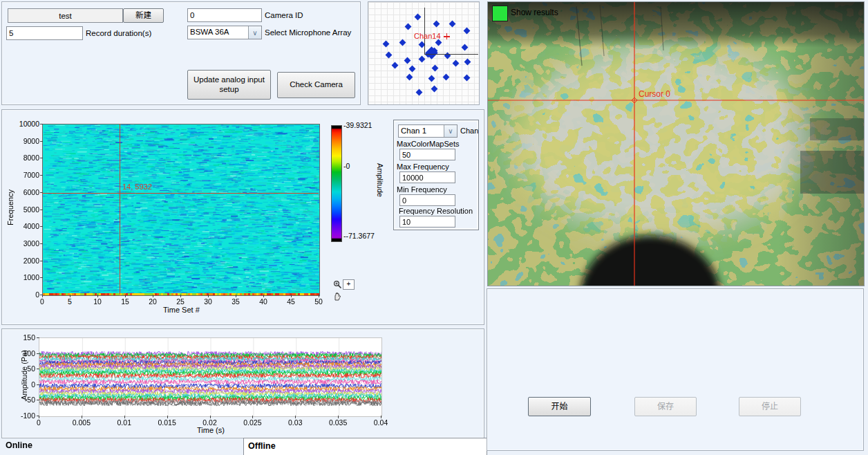 Image resolution: width=868 pixels, height=455 pixels. Describe the element at coordinates (295, 423) in the screenshot. I see `tick-label: 0.03` at that location.